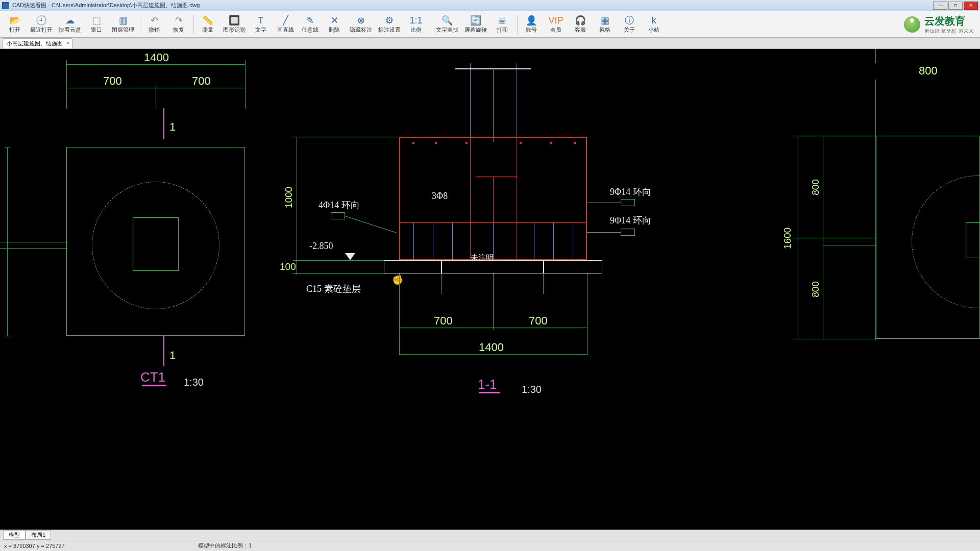 This screenshot has height=551, width=980. What do you see at coordinates (173, 127) in the screenshot?
I see `section-mark-1-top: 1` at bounding box center [173, 127].